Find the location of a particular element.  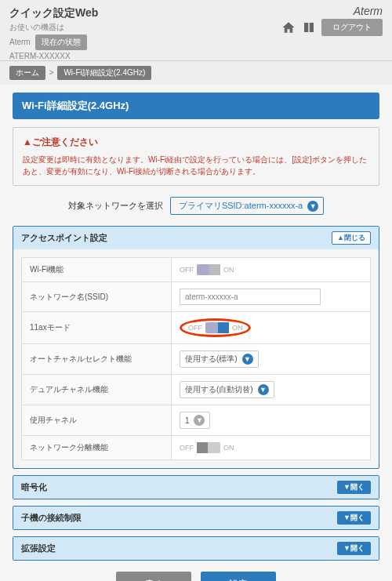

notice-title: ▲ご注意ください is located at coordinates (196, 143).